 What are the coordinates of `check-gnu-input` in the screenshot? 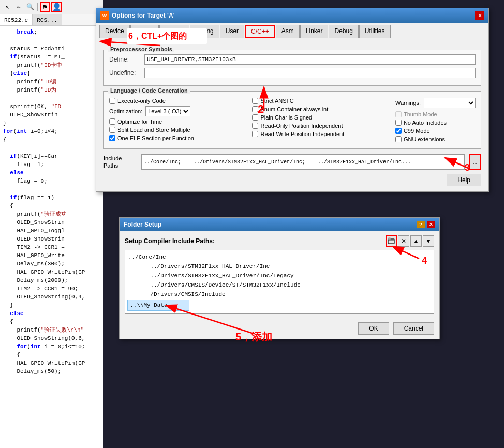 It's located at (398, 139).